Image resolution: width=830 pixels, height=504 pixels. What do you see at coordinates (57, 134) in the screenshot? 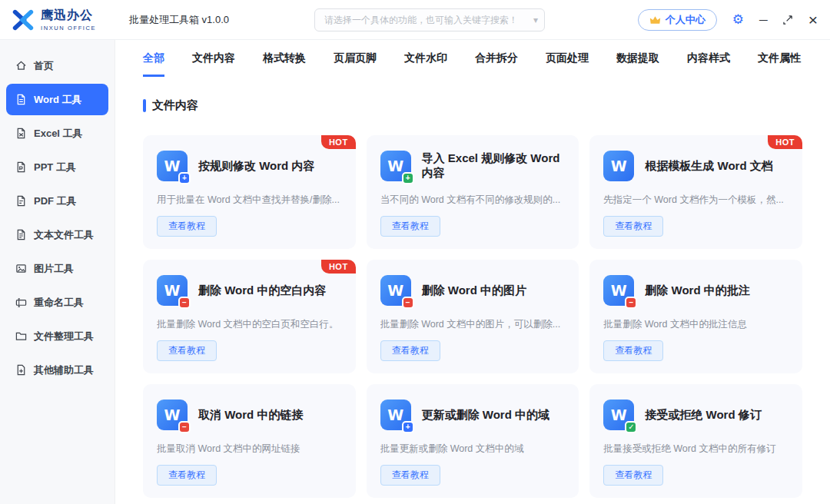
I see `sidebar-item-excel: Excel 工具` at bounding box center [57, 134].